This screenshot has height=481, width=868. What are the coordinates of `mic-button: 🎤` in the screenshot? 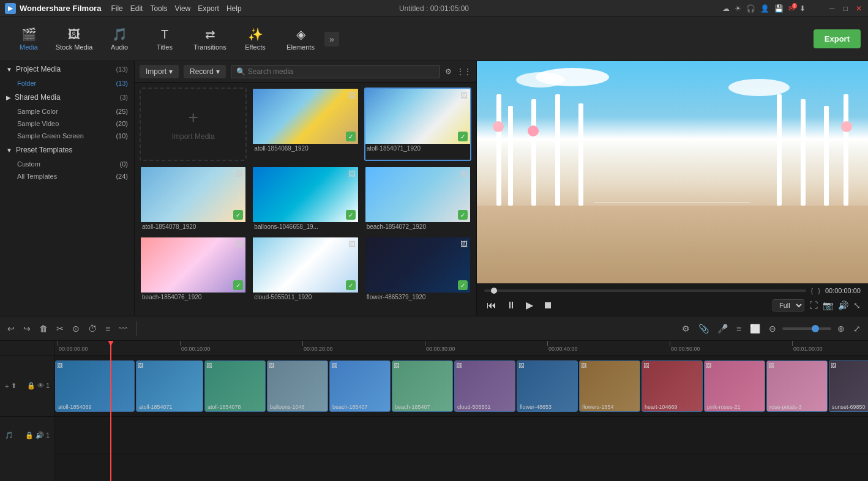 It's located at (722, 329).